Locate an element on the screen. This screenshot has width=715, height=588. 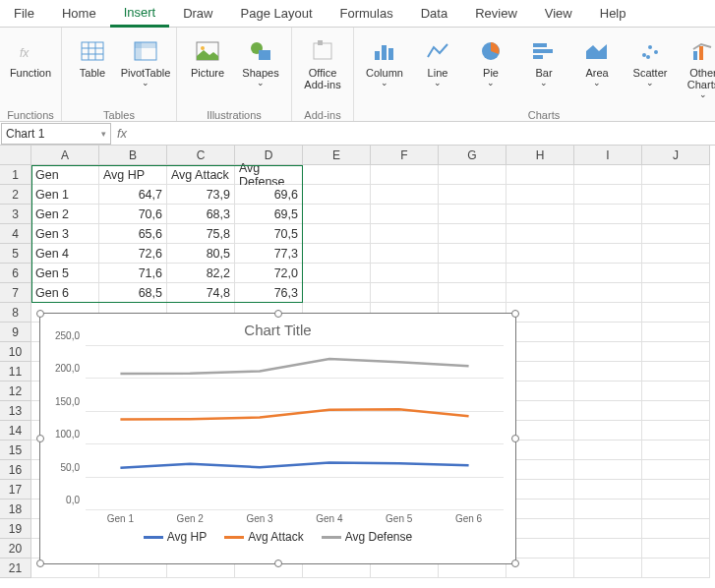
cell: 72,6 is located at coordinates (134, 254).